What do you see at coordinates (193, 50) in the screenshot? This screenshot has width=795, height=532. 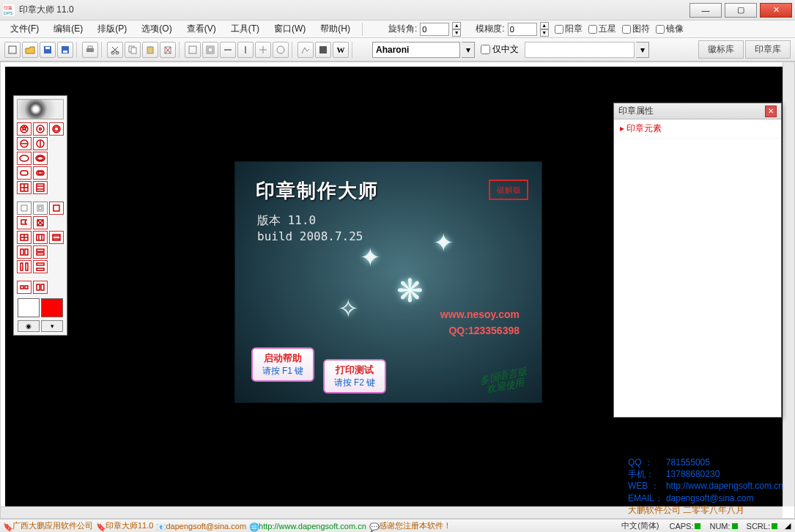 I see `tool-a` at bounding box center [193, 50].